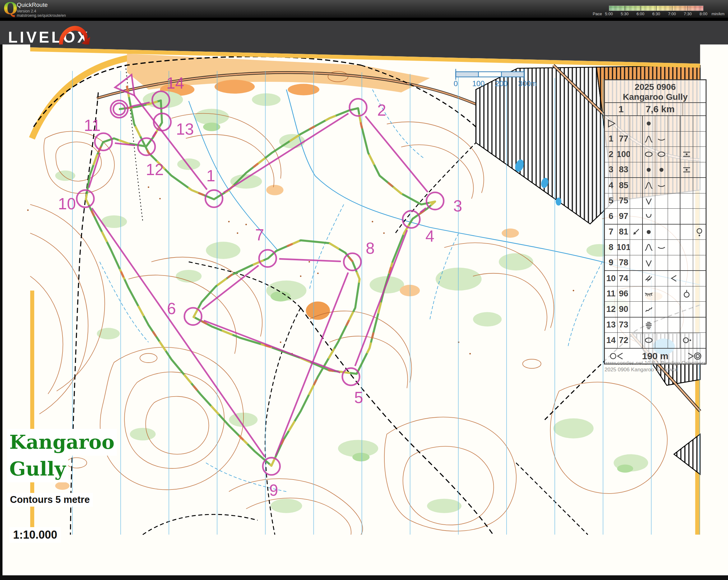 The image size is (728, 580). I want to click on scale-bar-label: 300m, so click(527, 84).